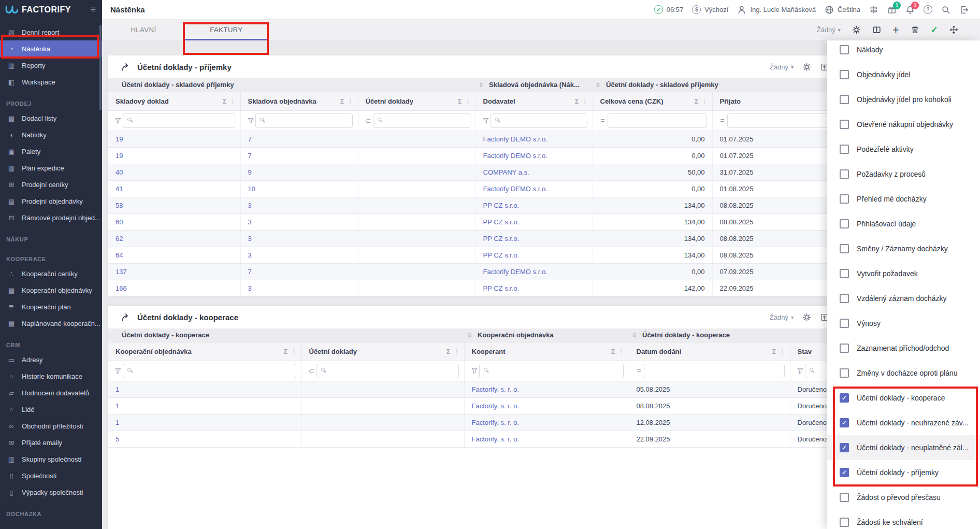 This screenshot has width=980, height=529. I want to click on global-search-button, so click(946, 10).